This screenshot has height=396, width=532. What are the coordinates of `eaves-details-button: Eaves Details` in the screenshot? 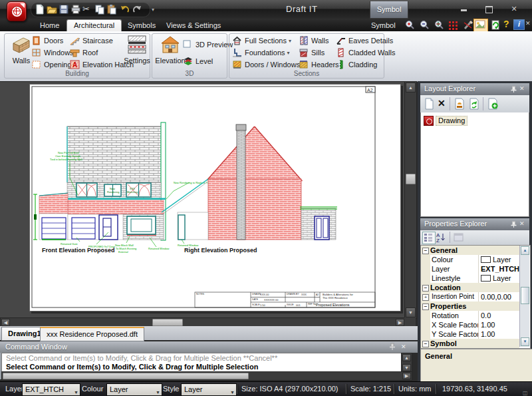 It's located at (364, 41).